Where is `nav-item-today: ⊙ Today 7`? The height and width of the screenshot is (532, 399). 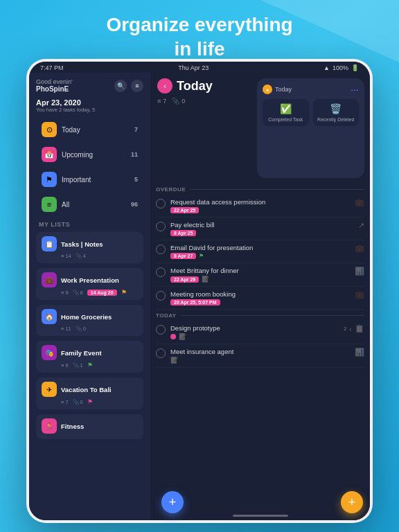 nav-item-today: ⊙ Today 7 is located at coordinates (90, 130).